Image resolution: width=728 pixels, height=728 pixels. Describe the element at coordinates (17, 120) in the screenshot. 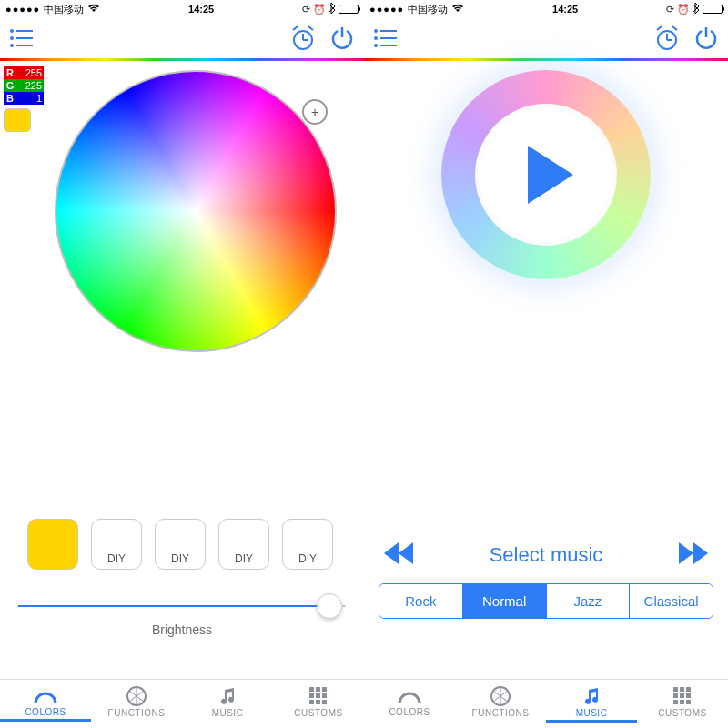

I see `current-color-swatch` at that location.